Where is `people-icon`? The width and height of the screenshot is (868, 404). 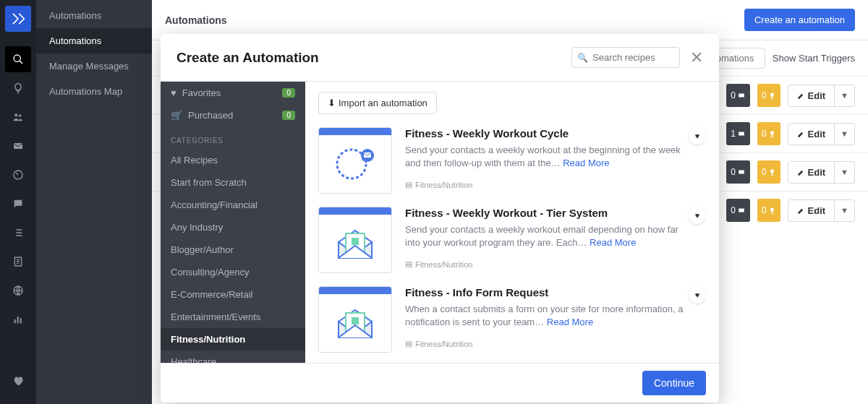
people-icon is located at coordinates (18, 117).